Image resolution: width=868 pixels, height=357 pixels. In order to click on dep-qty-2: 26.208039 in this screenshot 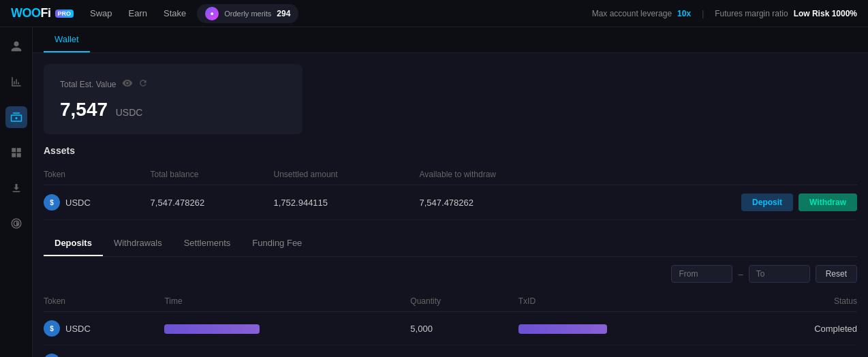, I will do `click(464, 352)`.